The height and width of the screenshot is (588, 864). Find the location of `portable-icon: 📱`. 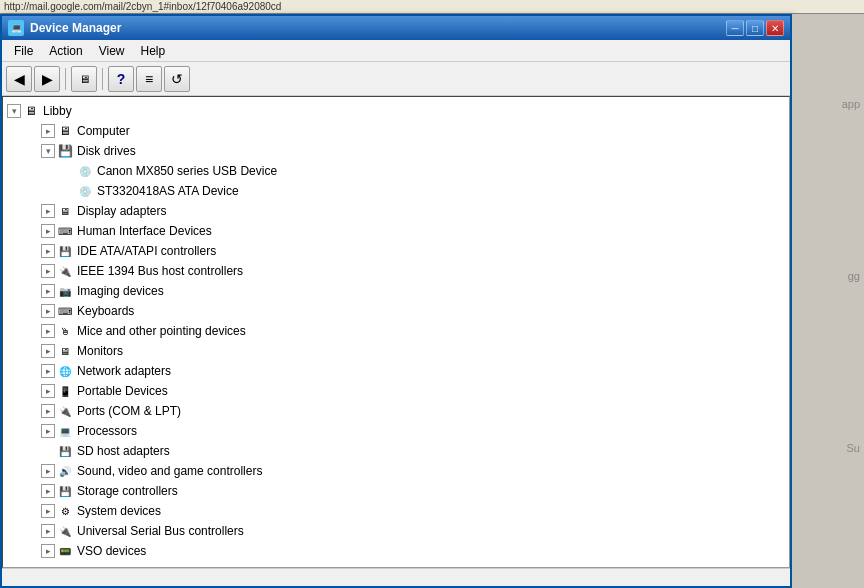

portable-icon: 📱 is located at coordinates (65, 391).